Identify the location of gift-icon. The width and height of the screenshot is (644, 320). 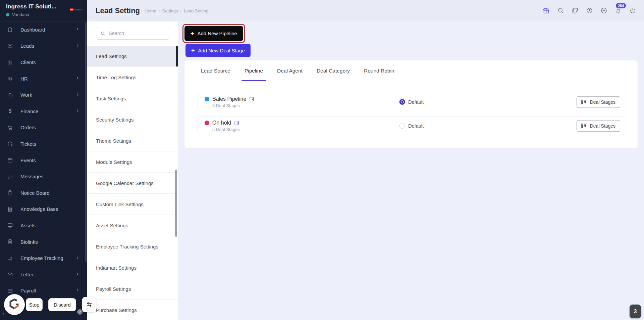
(546, 11).